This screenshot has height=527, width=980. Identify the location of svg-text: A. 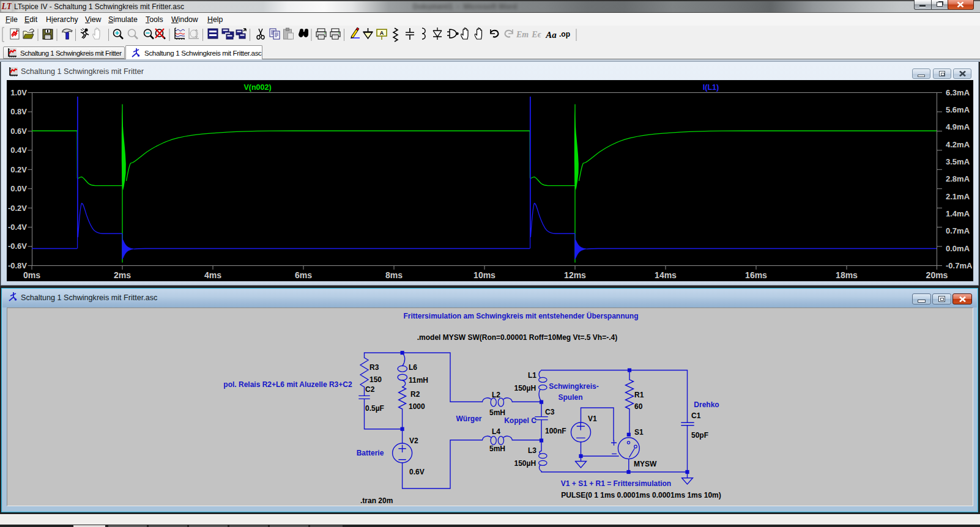
(382, 33).